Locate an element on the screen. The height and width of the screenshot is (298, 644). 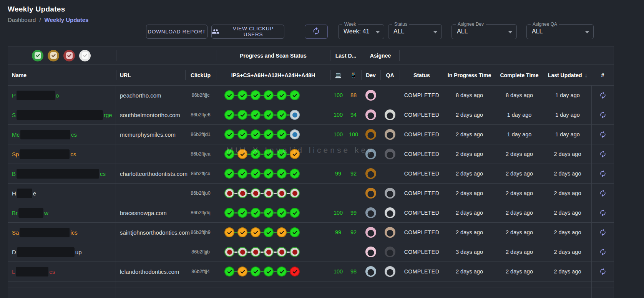
column-header-desktop: 💻 is located at coordinates (338, 75).